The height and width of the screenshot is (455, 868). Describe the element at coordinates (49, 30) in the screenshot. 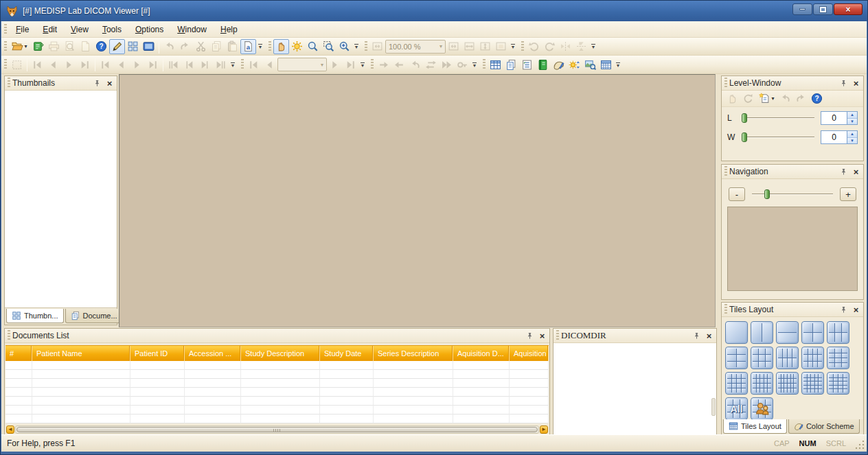

I see `menu-edit: Edit` at that location.